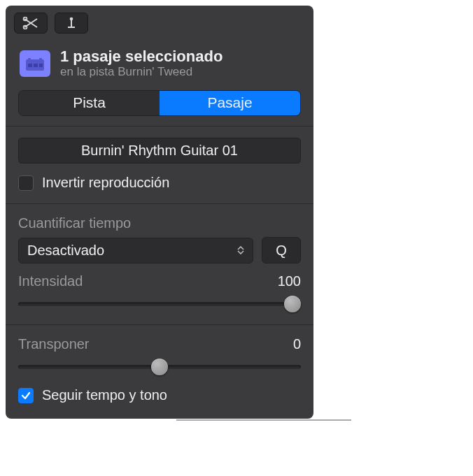 The width and height of the screenshot is (473, 476). I want to click on track-region-segmented: Pista Pasaje, so click(160, 103).